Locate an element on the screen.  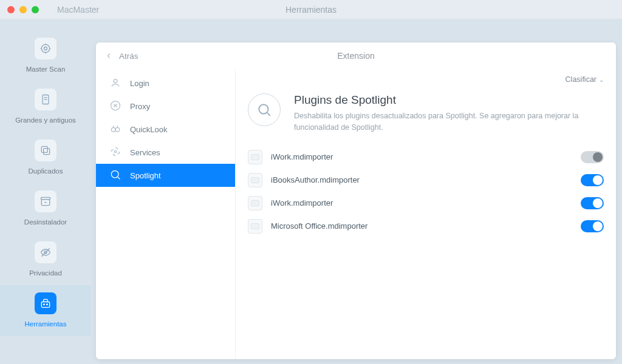
sidebar-item-grandes-y-antiguos: Grandes y antiguos is located at coordinates (46, 107).